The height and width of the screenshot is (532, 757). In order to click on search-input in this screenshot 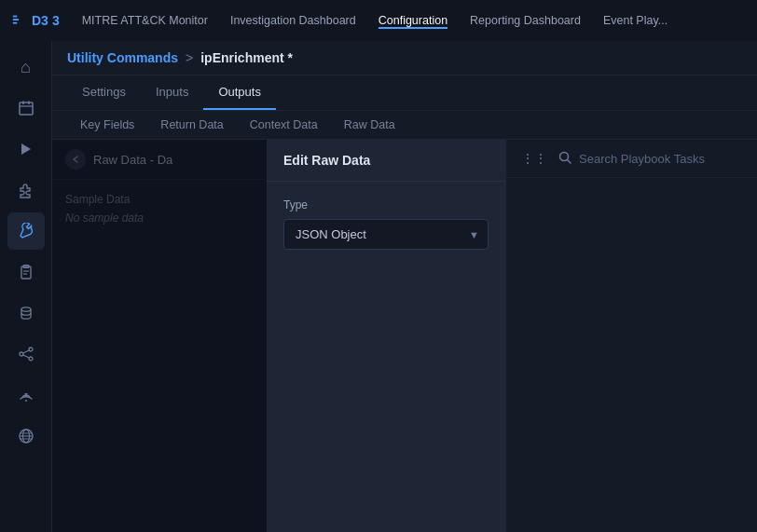, I will do `click(662, 158)`.